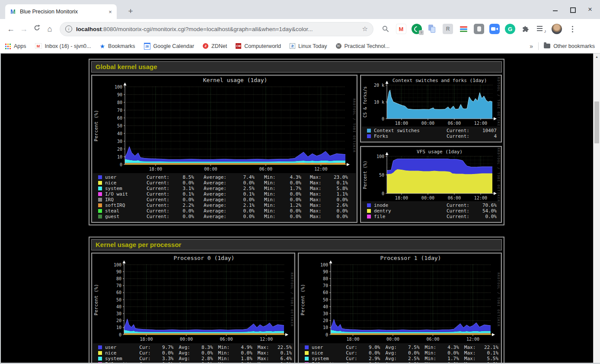 The image size is (600, 364). Describe the element at coordinates (479, 29) in the screenshot. I see `gray-app-extension-button` at that location.